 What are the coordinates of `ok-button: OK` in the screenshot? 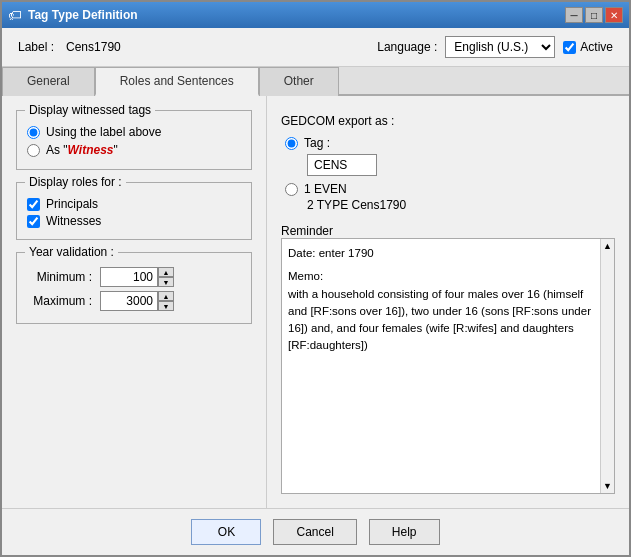 It's located at (226, 532).